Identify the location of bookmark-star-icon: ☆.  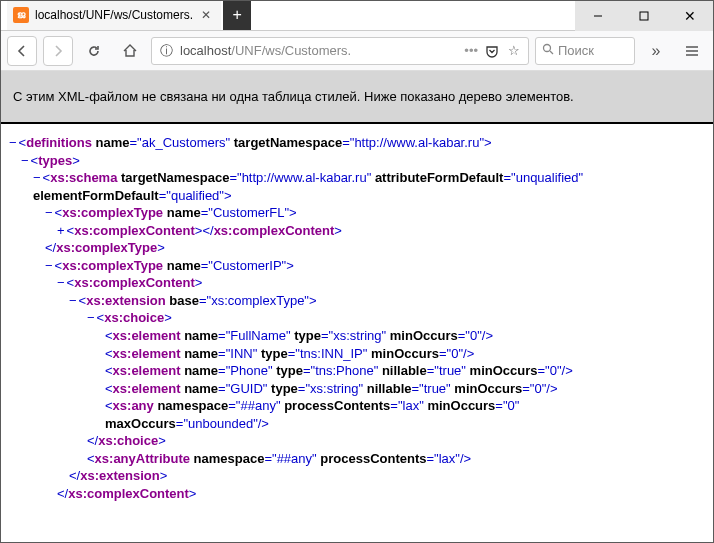
(514, 51).